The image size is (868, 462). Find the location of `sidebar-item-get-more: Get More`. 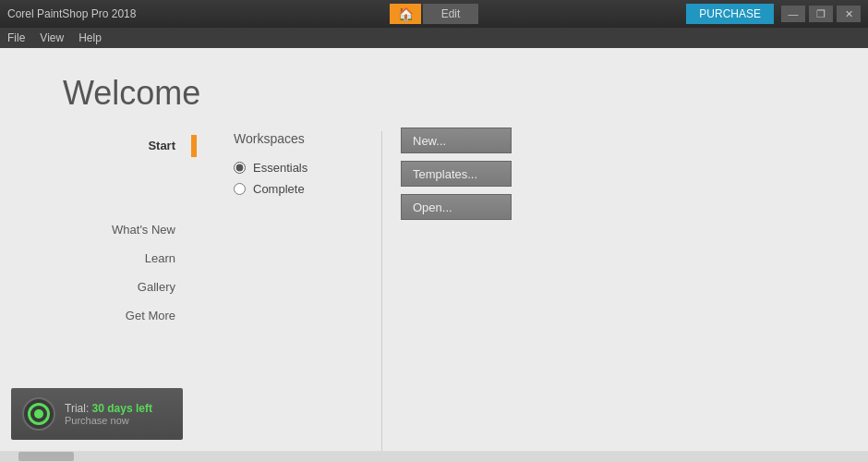

sidebar-item-get-more: Get More is located at coordinates (97, 316).